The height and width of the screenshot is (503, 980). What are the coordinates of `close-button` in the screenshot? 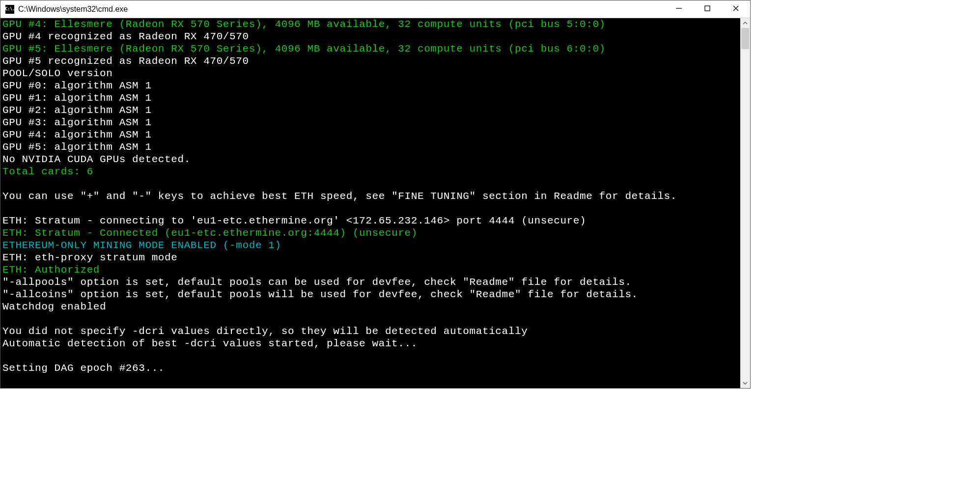 It's located at (736, 9).